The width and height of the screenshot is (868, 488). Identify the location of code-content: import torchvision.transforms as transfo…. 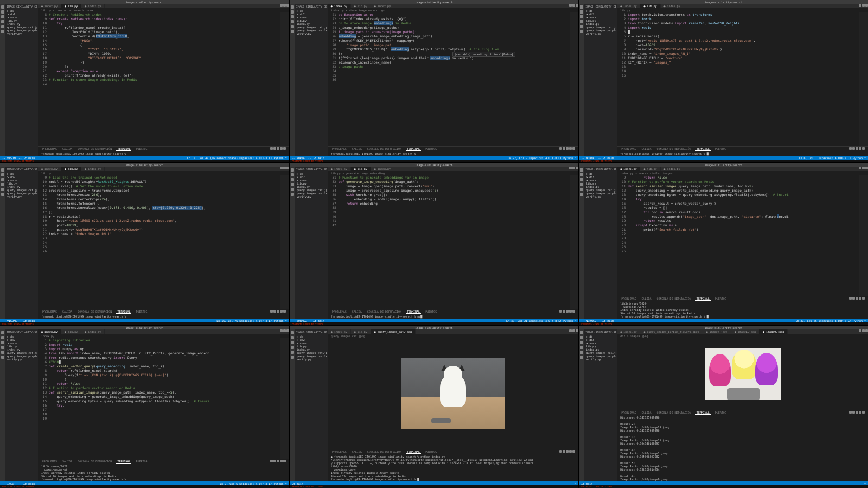
(743, 79).